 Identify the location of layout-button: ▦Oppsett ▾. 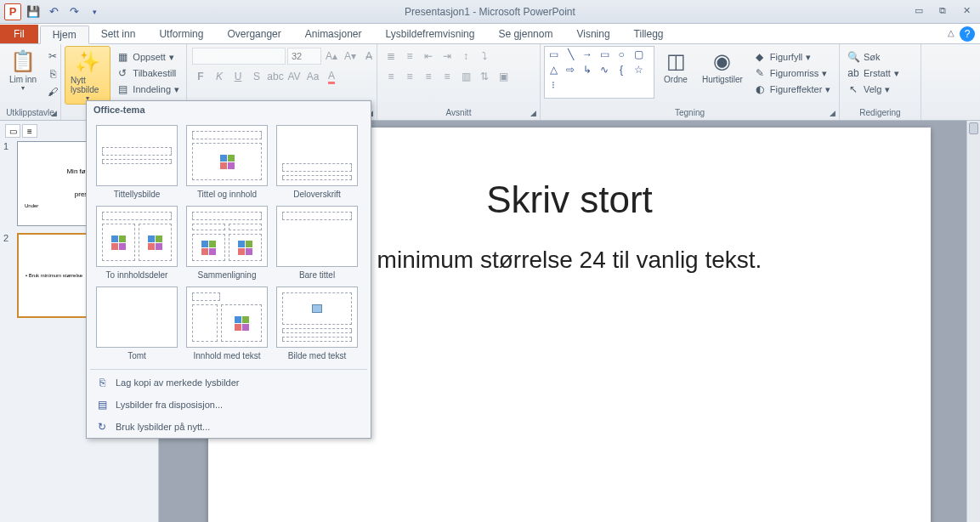
(148, 57).